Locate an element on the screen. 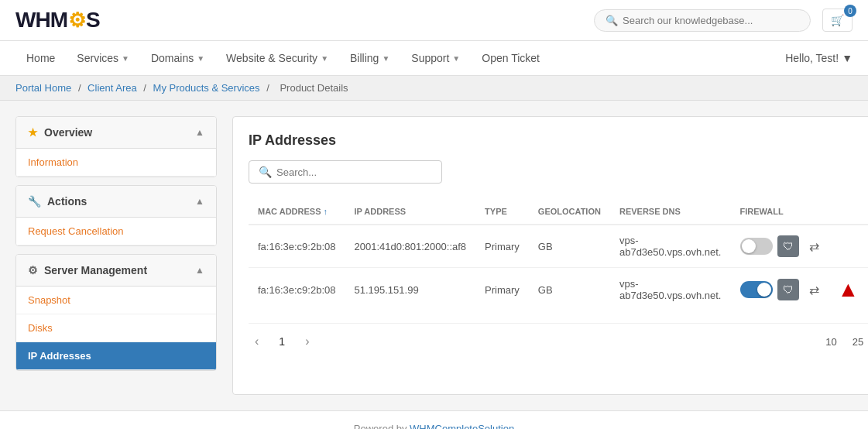  sidebar-overview-header: ★ Overview ▲ is located at coordinates (116, 133).